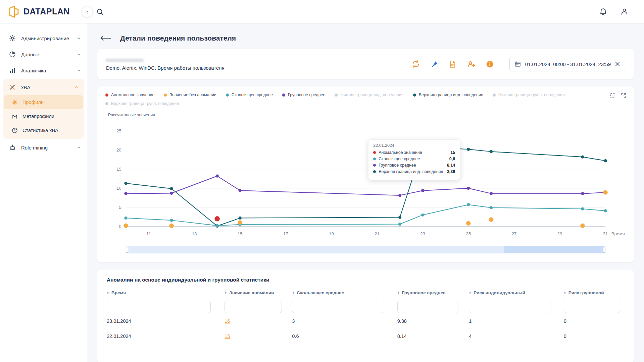  What do you see at coordinates (453, 153) in the screenshot?
I see `tooltip-value: 15` at bounding box center [453, 153].